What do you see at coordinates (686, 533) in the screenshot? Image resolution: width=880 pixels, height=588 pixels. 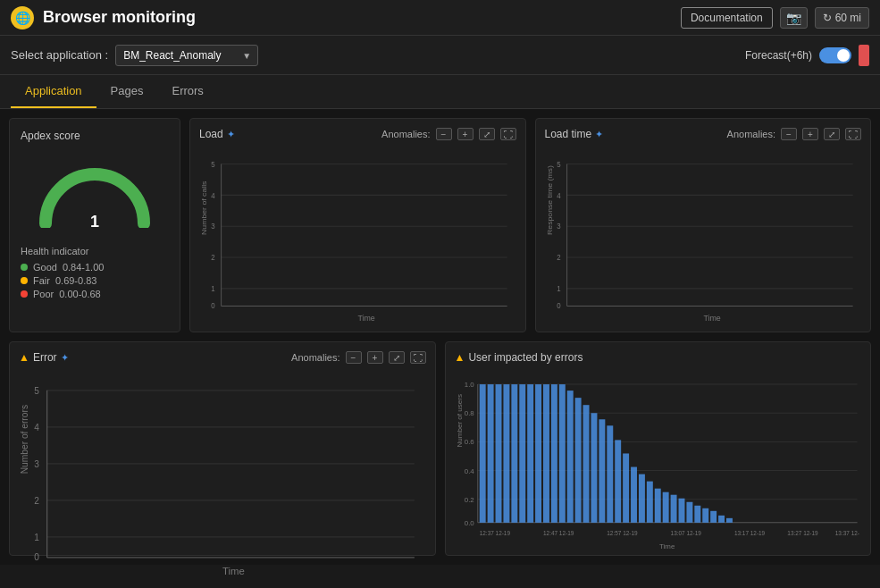 I see `svg-text: 13:07 12-19` at bounding box center [686, 533].